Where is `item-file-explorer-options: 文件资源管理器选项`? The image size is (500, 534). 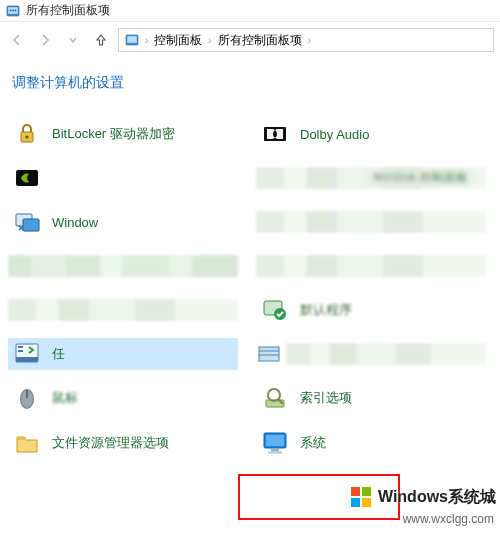 item-file-explorer-options: 文件资源管理器选项 is located at coordinates (123, 443).